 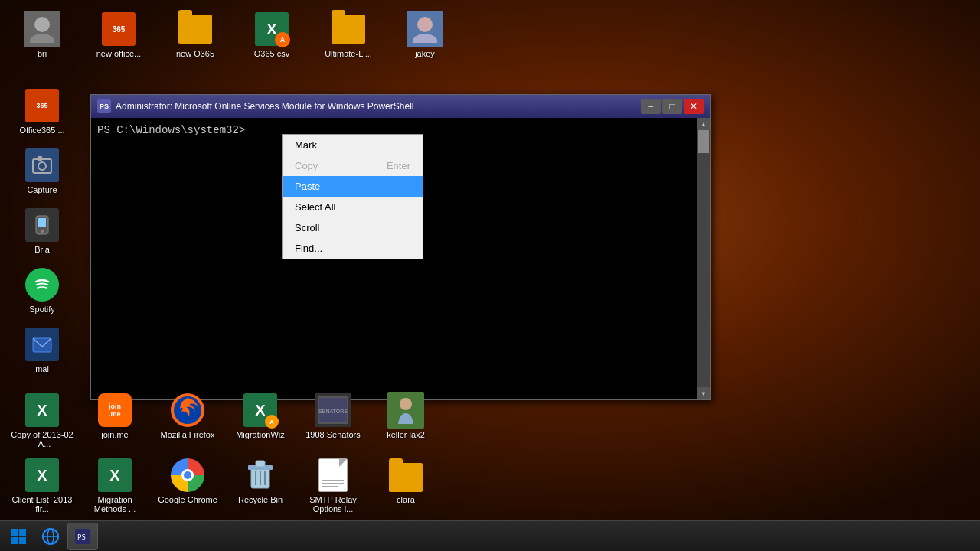 I want to click on powershell-controls: − □ ✕, so click(x=672, y=106).